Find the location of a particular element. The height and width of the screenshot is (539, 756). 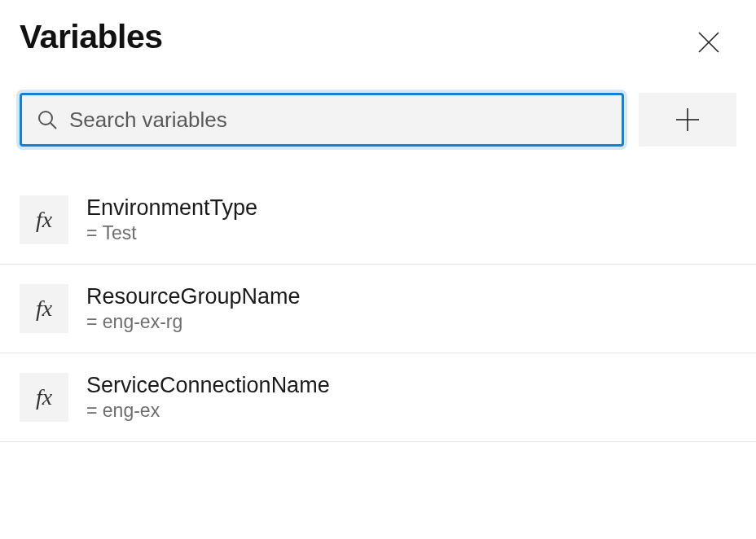

panel-title: Variables is located at coordinates (91, 37).